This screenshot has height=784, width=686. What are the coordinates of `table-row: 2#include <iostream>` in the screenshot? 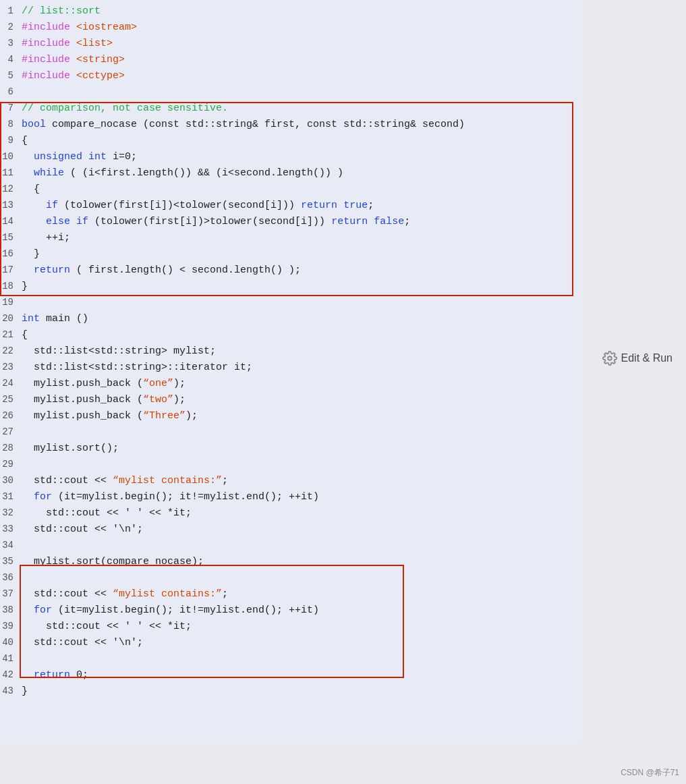 It's located at (290, 30).